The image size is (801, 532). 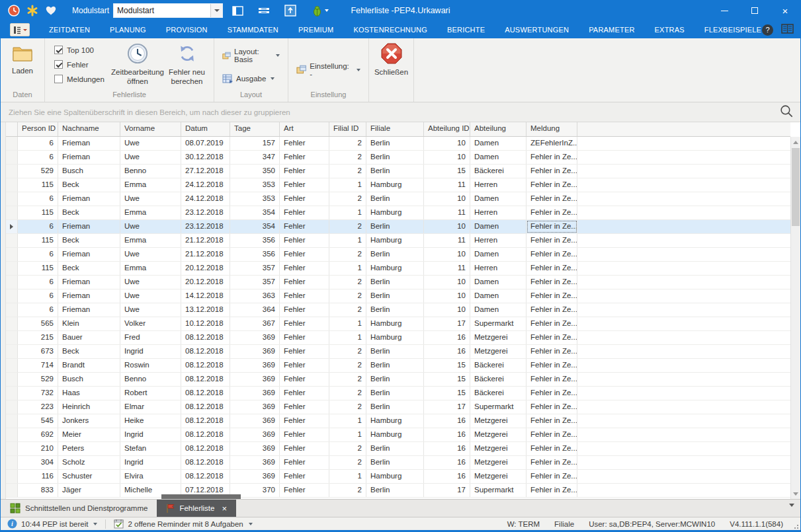 I want to click on cell-abteilung: Bäckerei, so click(x=499, y=365).